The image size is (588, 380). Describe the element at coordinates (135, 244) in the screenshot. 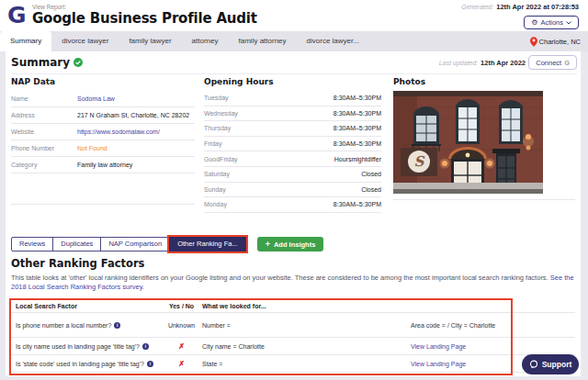

I see `subtab-nap-comparison: NAP Comparison` at that location.